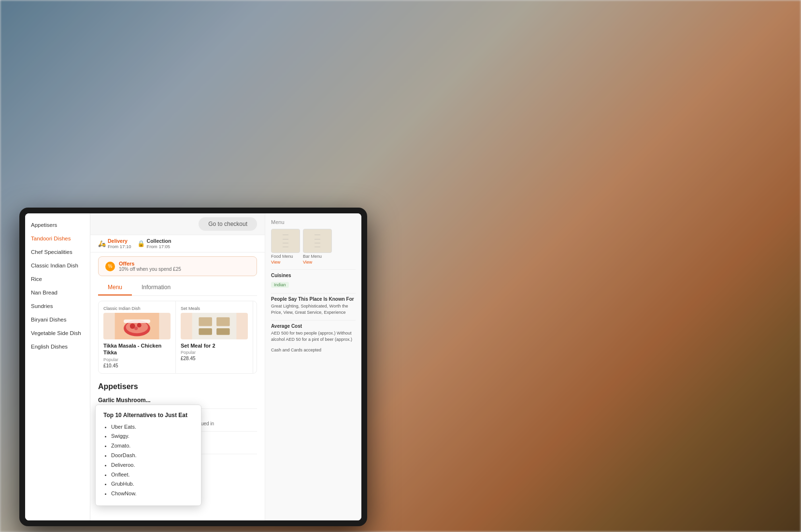 The height and width of the screenshot is (532, 801). What do you see at coordinates (215, 346) in the screenshot?
I see `card-name-1: Set Meal for 2` at bounding box center [215, 346].